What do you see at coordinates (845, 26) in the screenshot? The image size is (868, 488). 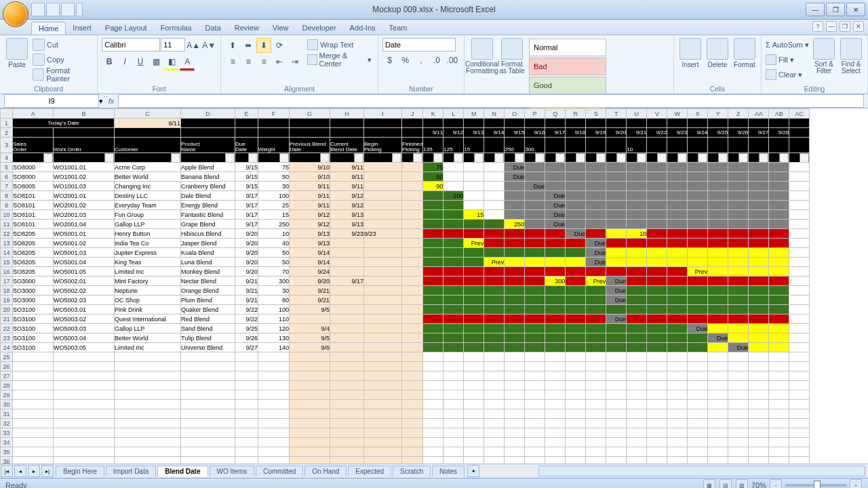 I see `doc-restore-icon: ❐` at bounding box center [845, 26].